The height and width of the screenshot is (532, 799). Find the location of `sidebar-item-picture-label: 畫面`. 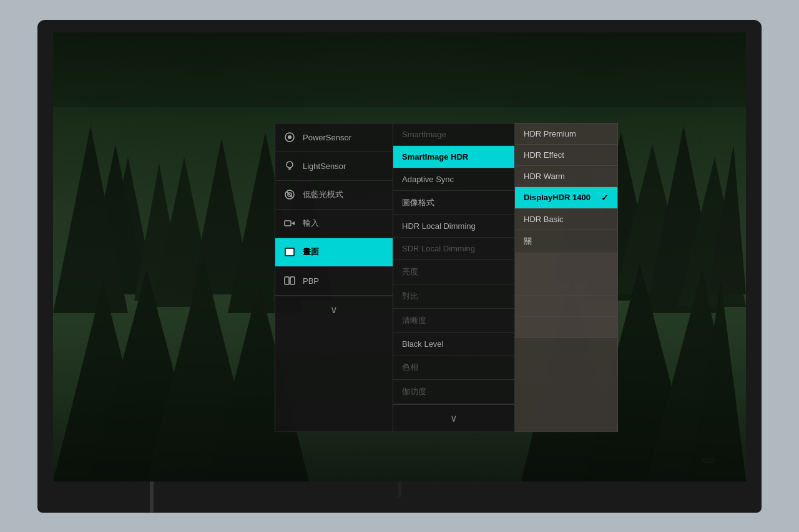

sidebar-item-picture-label: 畫面 is located at coordinates (311, 252).